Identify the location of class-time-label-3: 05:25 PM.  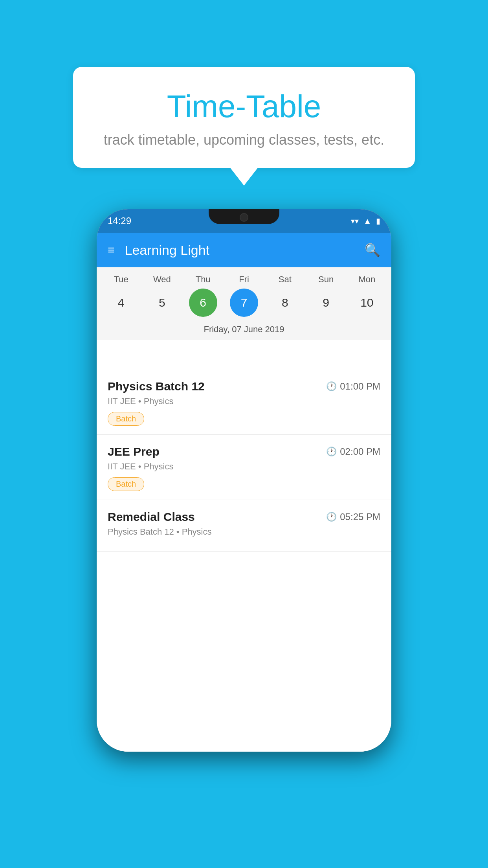
(360, 517).